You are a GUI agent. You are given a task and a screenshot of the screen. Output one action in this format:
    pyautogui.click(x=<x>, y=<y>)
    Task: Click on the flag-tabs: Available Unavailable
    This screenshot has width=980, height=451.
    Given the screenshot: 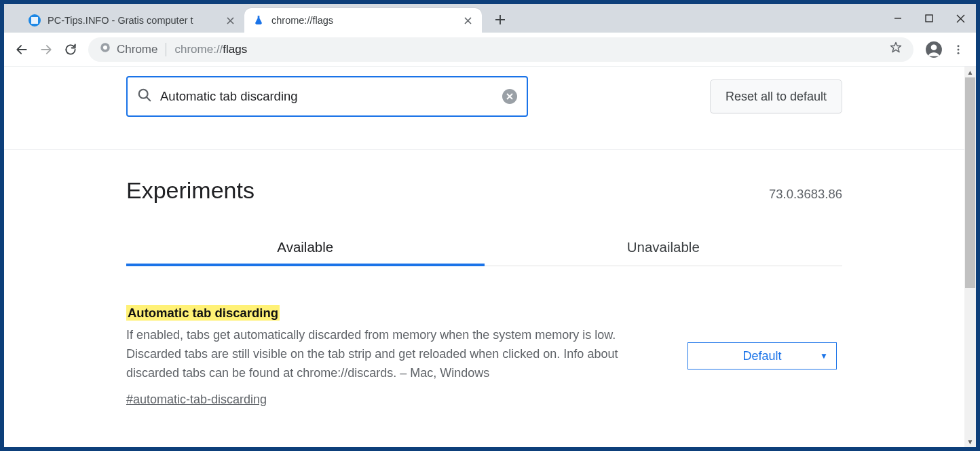 What is the action you would take?
    pyautogui.click(x=485, y=249)
    